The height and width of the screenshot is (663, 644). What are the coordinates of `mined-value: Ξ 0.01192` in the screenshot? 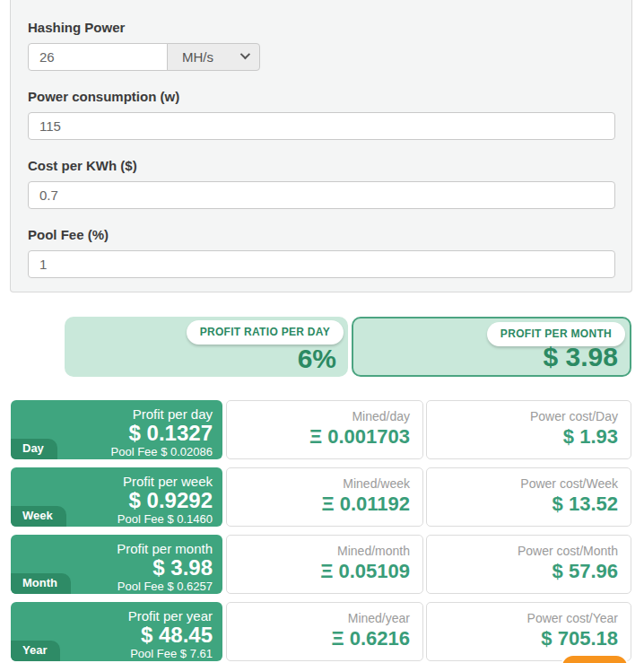 It's located at (318, 504).